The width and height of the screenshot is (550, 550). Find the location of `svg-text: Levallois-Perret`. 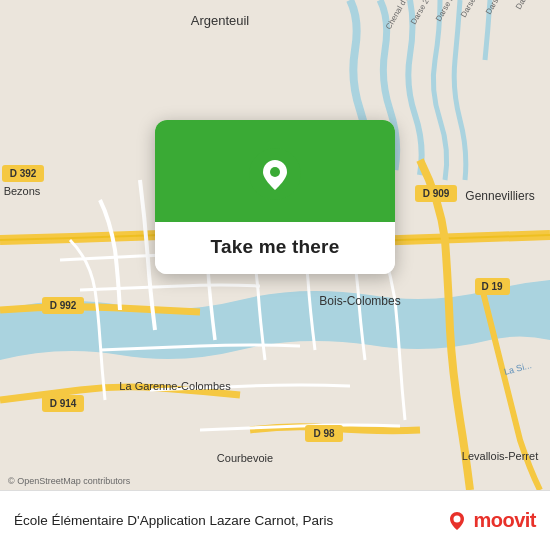

svg-text: Levallois-Perret is located at coordinates (500, 456).